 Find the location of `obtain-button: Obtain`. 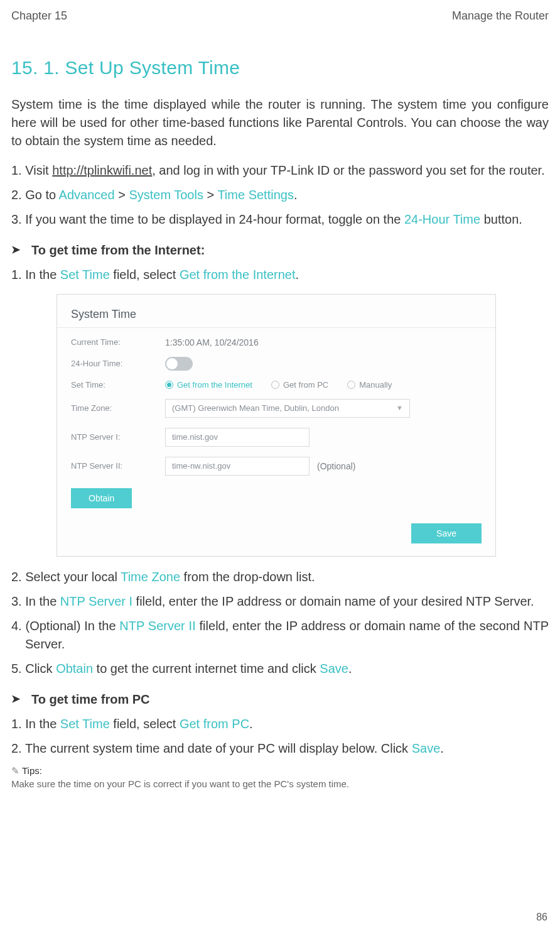

obtain-button: Obtain is located at coordinates (102, 498).